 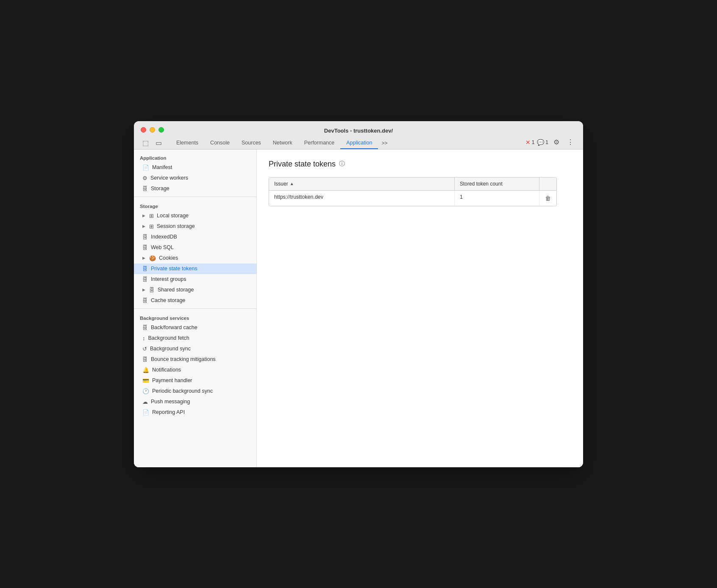 What do you see at coordinates (195, 359) in the screenshot?
I see `sidebar-item-bounce-tracking: 🗄 Bounce tracking mitigations` at bounding box center [195, 359].